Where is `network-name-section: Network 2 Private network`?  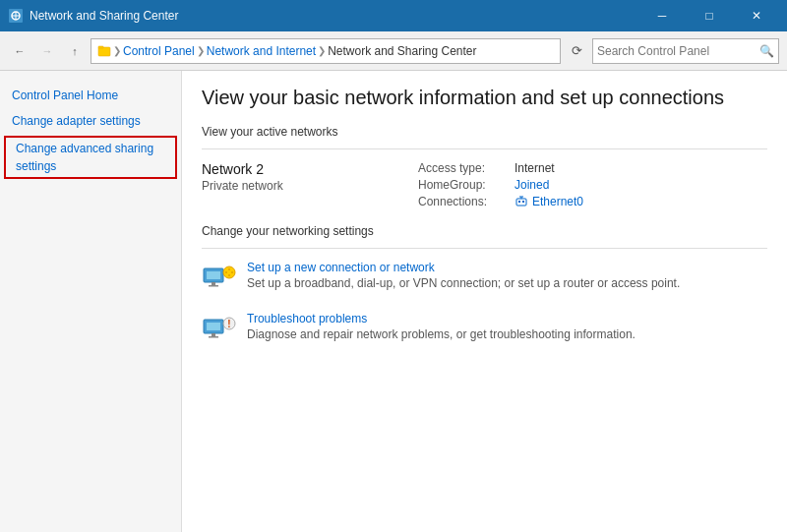 network-name-section: Network 2 Private network is located at coordinates (300, 177).